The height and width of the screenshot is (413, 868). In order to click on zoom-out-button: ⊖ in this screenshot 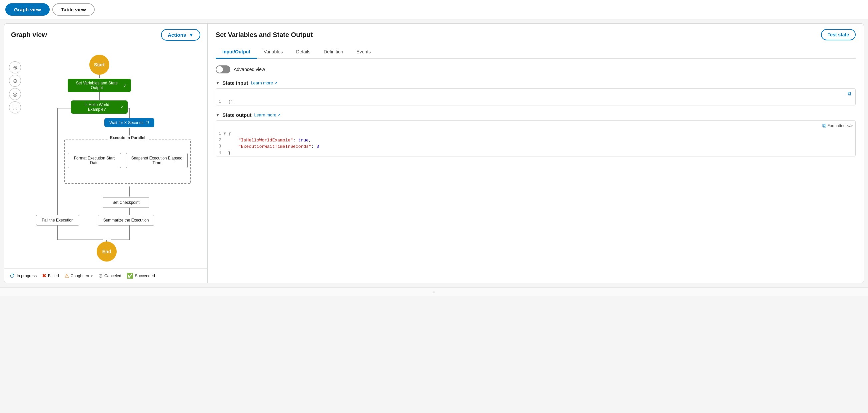, I will do `click(15, 81)`.